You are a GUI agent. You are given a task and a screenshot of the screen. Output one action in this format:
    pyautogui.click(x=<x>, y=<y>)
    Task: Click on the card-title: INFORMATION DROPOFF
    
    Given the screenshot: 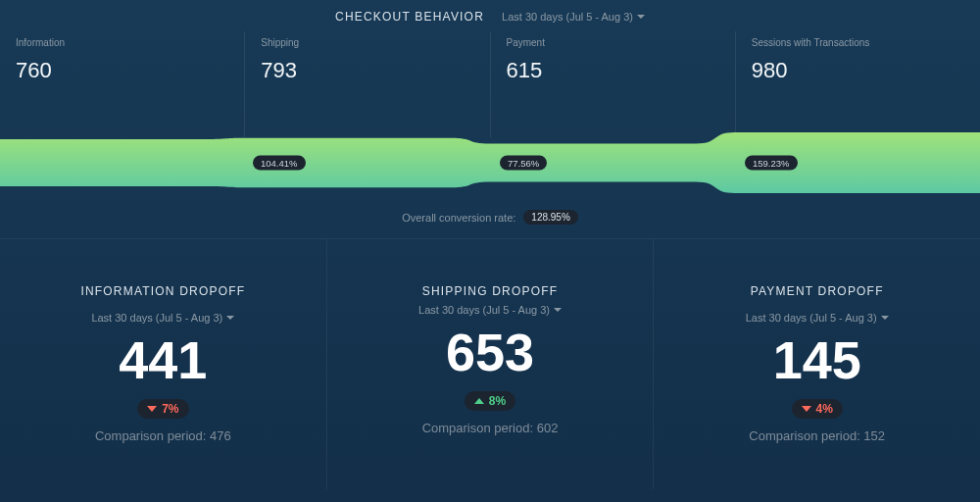 What is the action you would take?
    pyautogui.click(x=163, y=291)
    